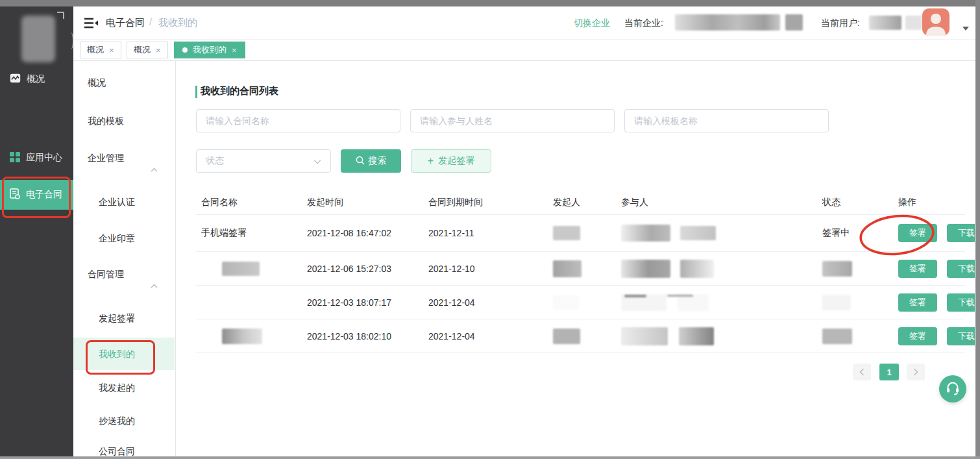 Image resolution: width=980 pixels, height=459 pixels. What do you see at coordinates (124, 318) in the screenshot?
I see `menu-item-initiate-sign: 发起签署` at bounding box center [124, 318].